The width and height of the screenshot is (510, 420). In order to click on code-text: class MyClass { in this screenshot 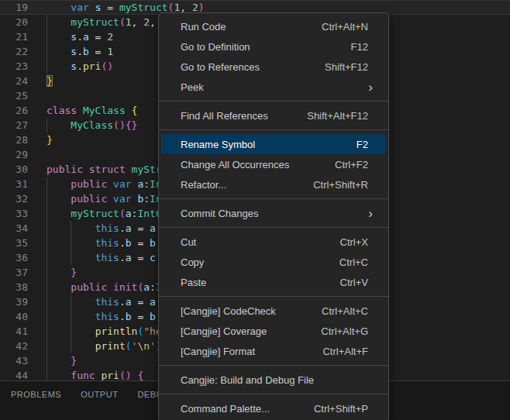, I will do `click(82, 110)`.